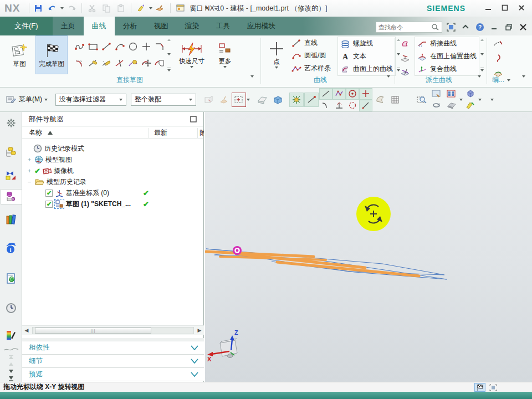  I want to click on render-style-icon, so click(452, 105).